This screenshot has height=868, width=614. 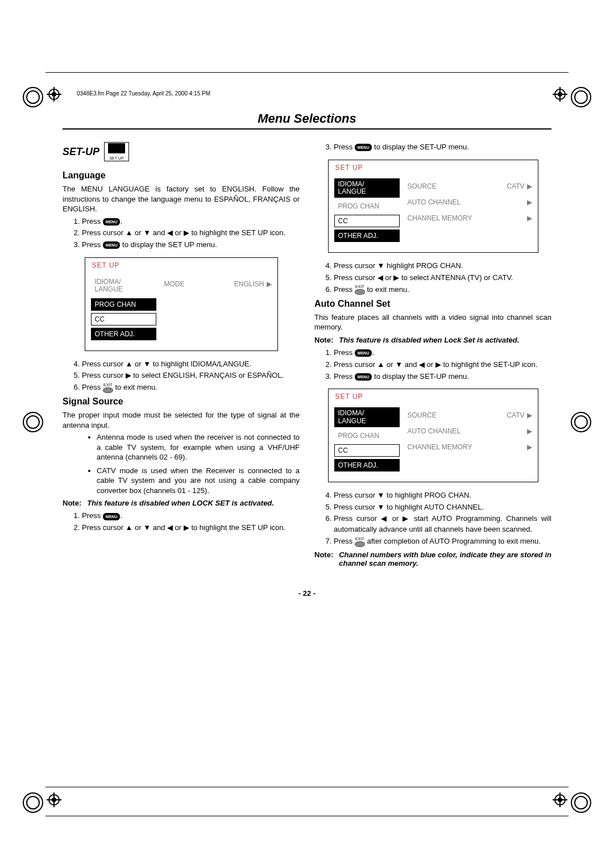 What do you see at coordinates (442, 278) in the screenshot?
I see `step: Press cursor ◀ or ▶ to select ANTENNA (T…` at bounding box center [442, 278].